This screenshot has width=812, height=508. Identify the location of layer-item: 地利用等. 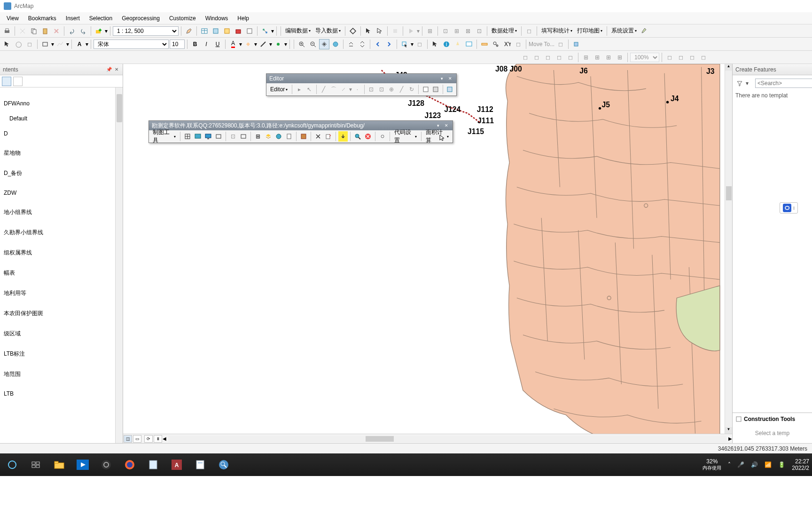
(61, 294).